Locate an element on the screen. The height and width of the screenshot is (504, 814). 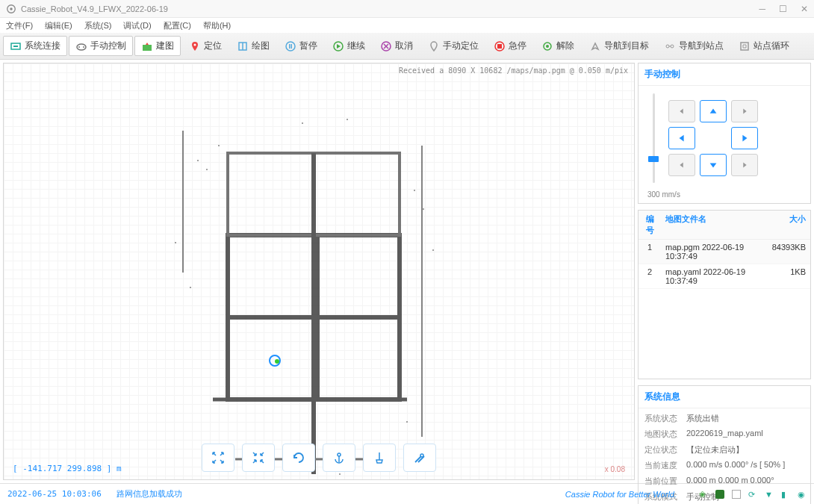
pin-icon is located at coordinates (195, 46).